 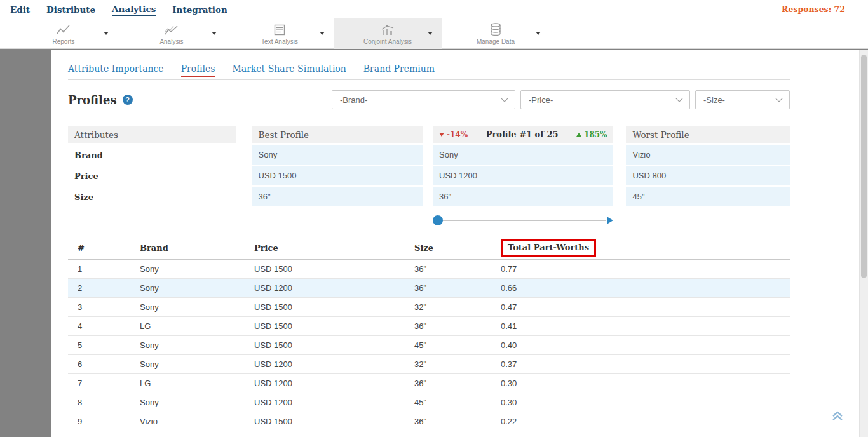 I want to click on table-row: 8SonyUSD 120045"0.30, so click(x=429, y=403).